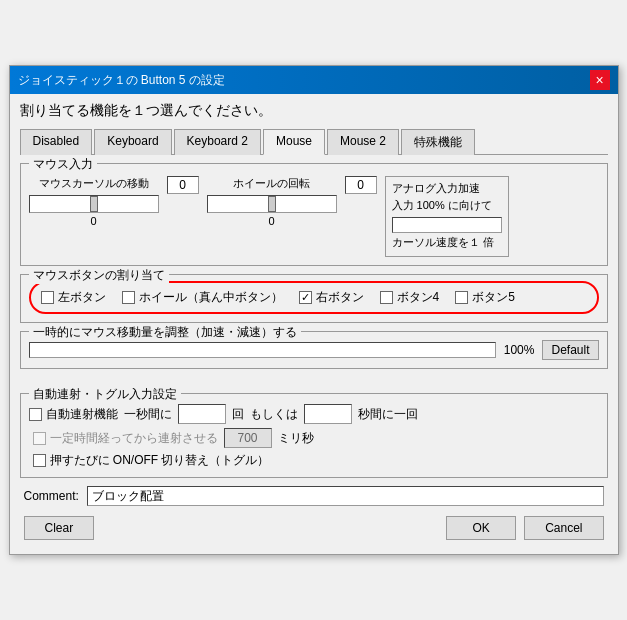 Image resolution: width=627 pixels, height=620 pixels. Describe the element at coordinates (294, 142) in the screenshot. I see `tab-mouse: Mouse` at that location.